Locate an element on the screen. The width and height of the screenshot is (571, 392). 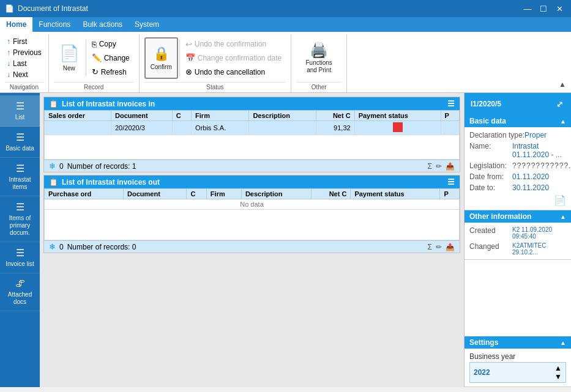
date-from-label: Date from: is located at coordinates (491, 177).